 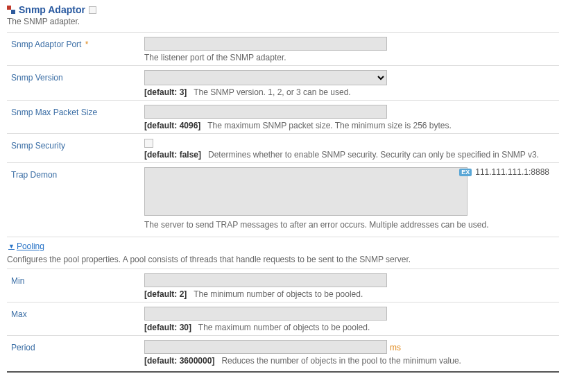 I want to click on chevron-down-icon: ▼, so click(x=11, y=246).